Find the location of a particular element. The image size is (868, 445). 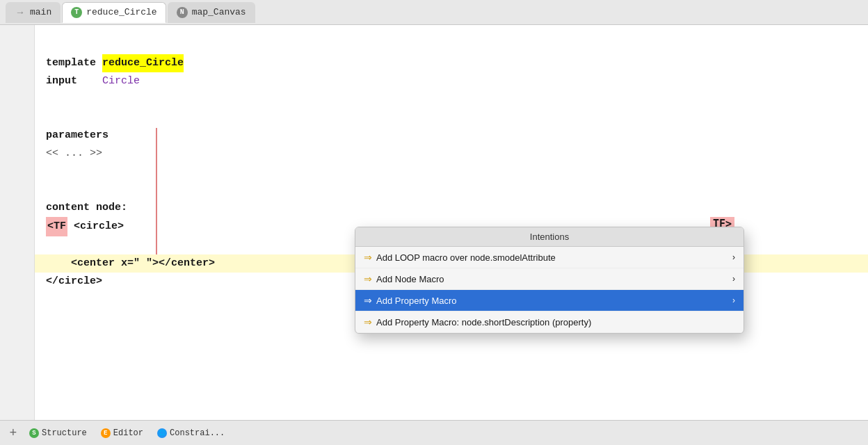

loop-macro-arrow: › is located at coordinates (734, 257).